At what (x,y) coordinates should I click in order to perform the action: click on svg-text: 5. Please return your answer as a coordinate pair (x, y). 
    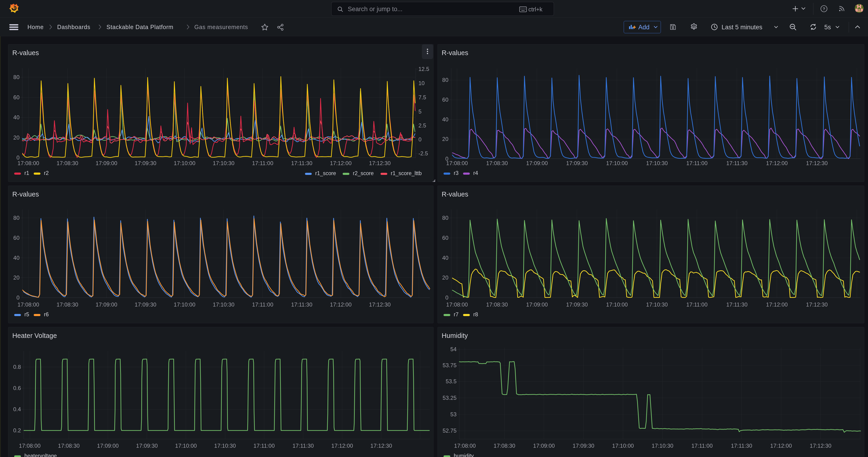
    Looking at the image, I should click on (420, 112).